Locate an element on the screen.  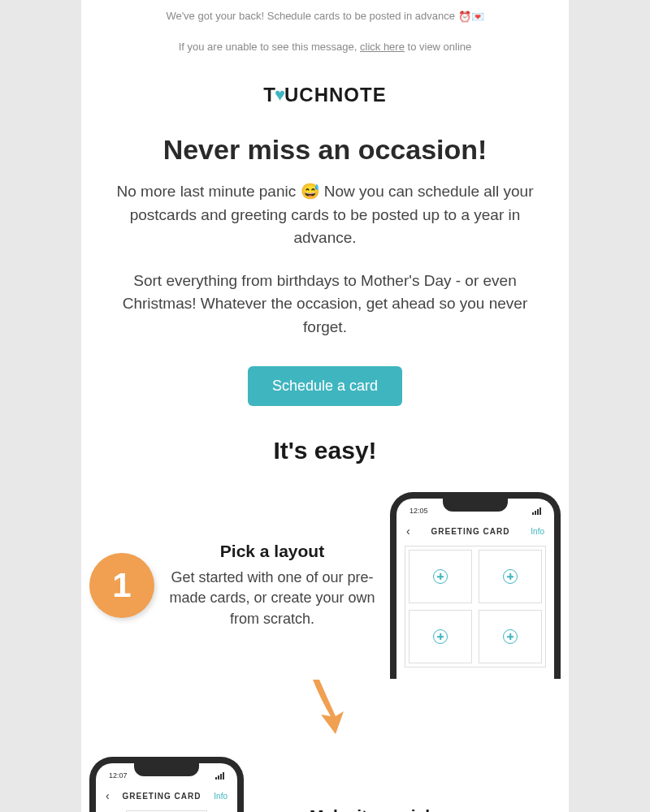
logo-wrap: T♥UCHNOTE is located at coordinates (325, 93).